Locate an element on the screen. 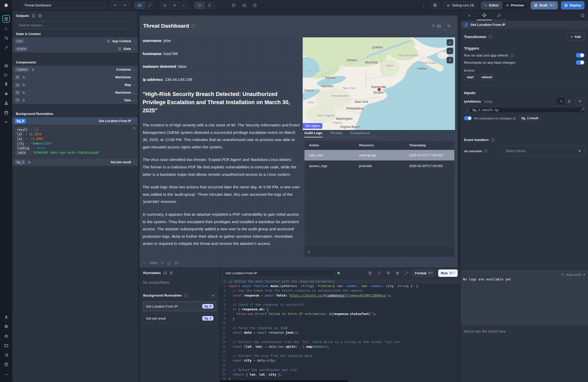 Image resolution: width=588 pixels, height=382 pixels. map-fit-button: ⇧ is located at coordinates (450, 60).